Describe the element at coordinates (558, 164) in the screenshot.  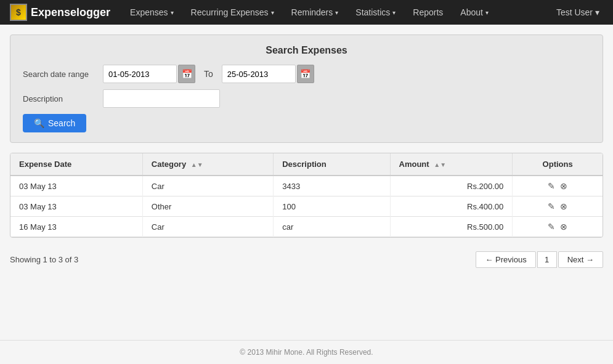
I see `col-options: Options` at that location.